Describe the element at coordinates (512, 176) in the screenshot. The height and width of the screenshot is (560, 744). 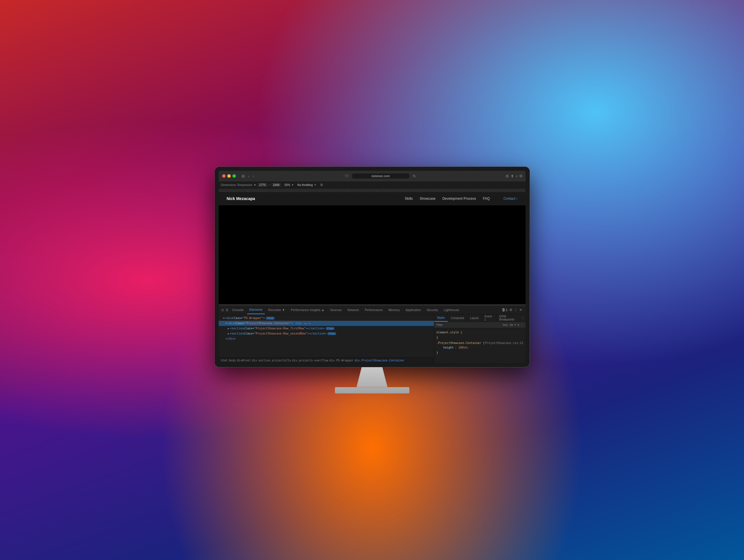
I see `share-icon: ⬆` at that location.